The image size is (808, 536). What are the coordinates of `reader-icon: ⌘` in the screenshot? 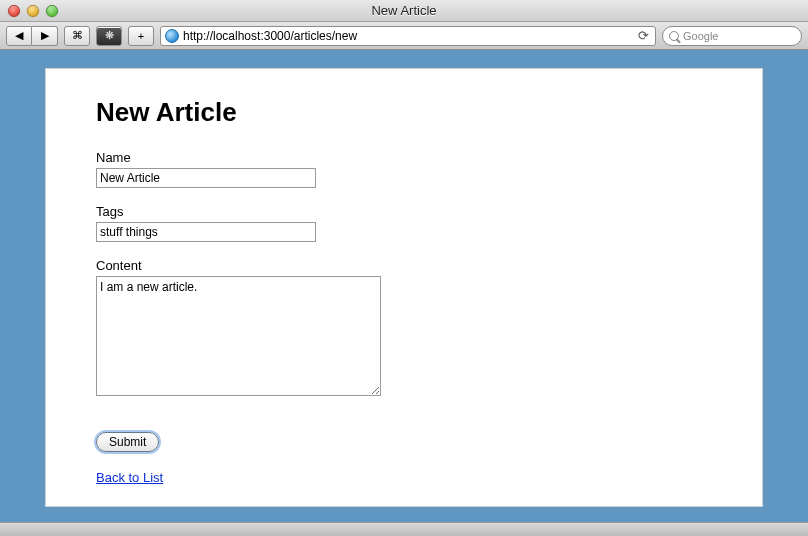 It's located at (78, 36).